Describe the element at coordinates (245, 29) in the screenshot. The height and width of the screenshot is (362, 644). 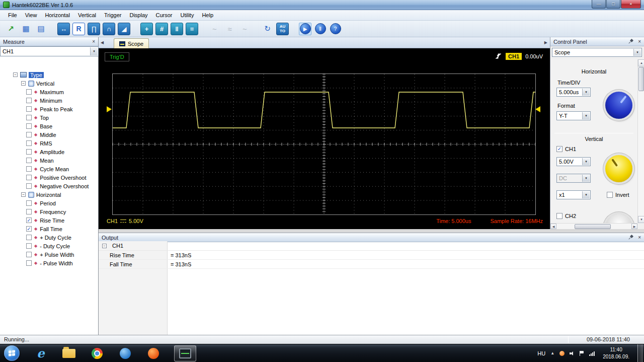
I see `wave-ref-icon: ~` at that location.